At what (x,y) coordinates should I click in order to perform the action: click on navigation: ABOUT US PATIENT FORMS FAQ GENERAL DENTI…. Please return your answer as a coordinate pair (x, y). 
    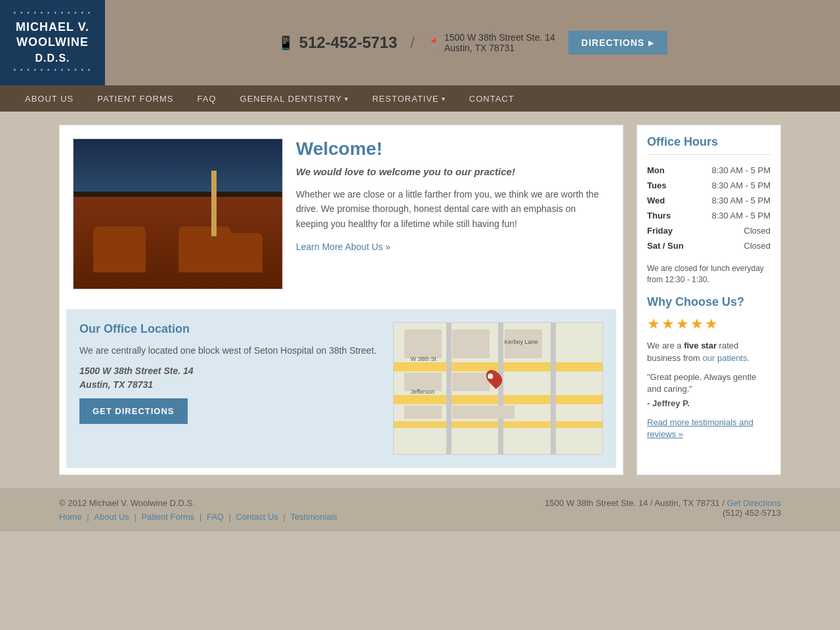
    Looking at the image, I should click on (420, 98).